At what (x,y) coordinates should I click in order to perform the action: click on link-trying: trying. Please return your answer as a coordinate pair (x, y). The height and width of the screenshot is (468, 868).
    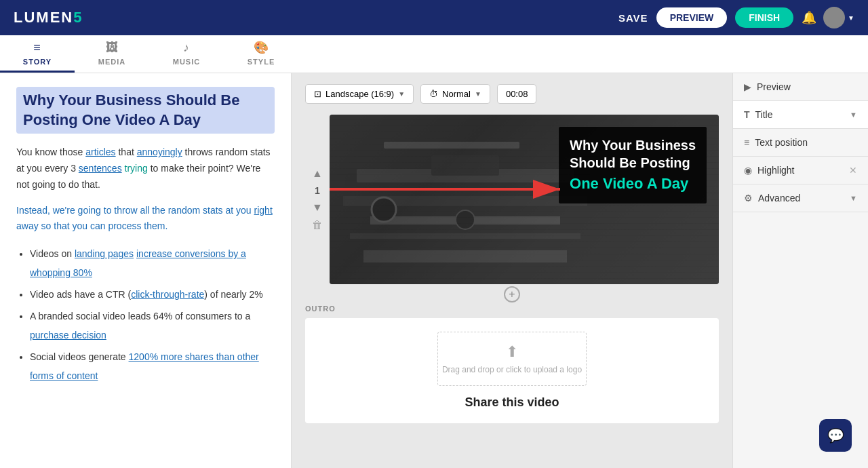
    Looking at the image, I should click on (136, 168).